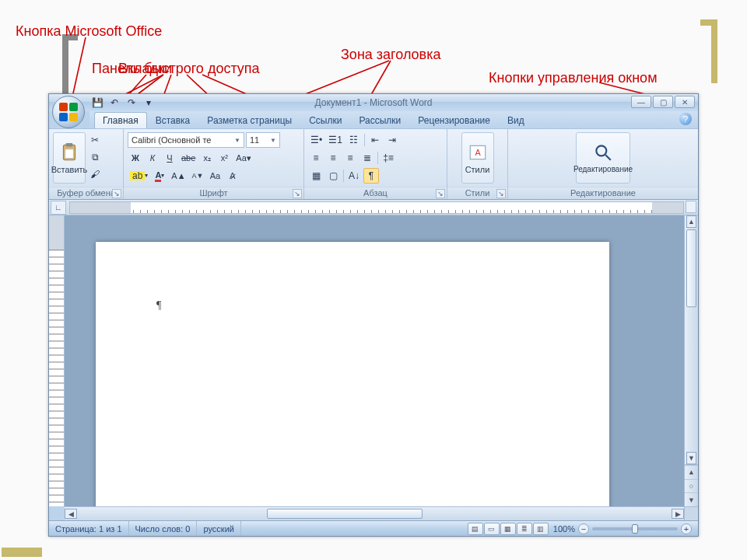  What do you see at coordinates (121, 120) in the screenshot?
I see `tab-home: Главная` at bounding box center [121, 120].